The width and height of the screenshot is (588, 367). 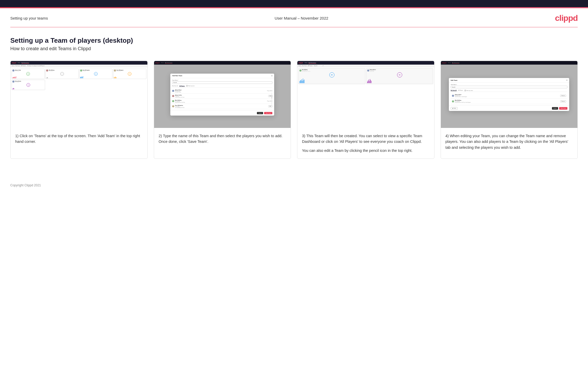 What do you see at coordinates (130, 74) in the screenshot?
I see `card1-player4: Dave Billingham Plus Handicap 78` at bounding box center [130, 74].